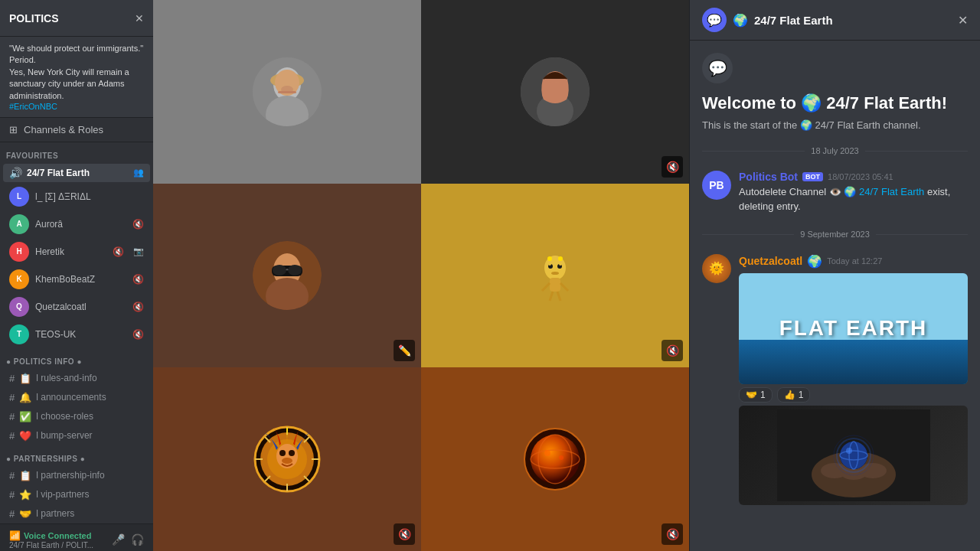 This screenshot has width=980, height=551. What do you see at coordinates (853, 177) in the screenshot?
I see `politics-bot-header: Politics Bot BOT 18/07/2023 05:41` at bounding box center [853, 177].